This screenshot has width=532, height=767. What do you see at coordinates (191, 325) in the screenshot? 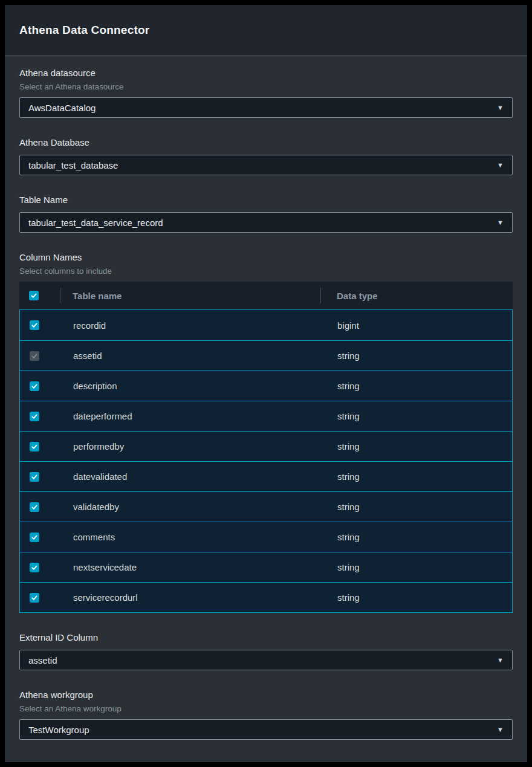
I see `column-name-cell: recordid` at bounding box center [191, 325].